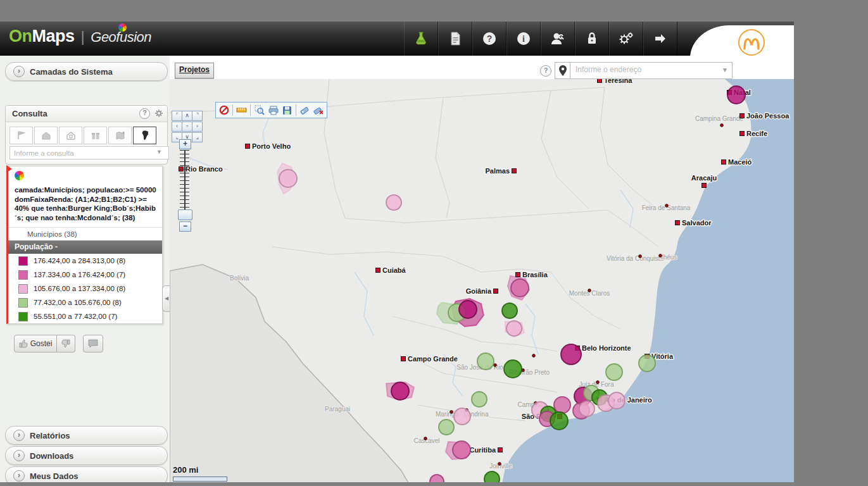  I want to click on address-dropdown-icon: ▼, so click(725, 70).